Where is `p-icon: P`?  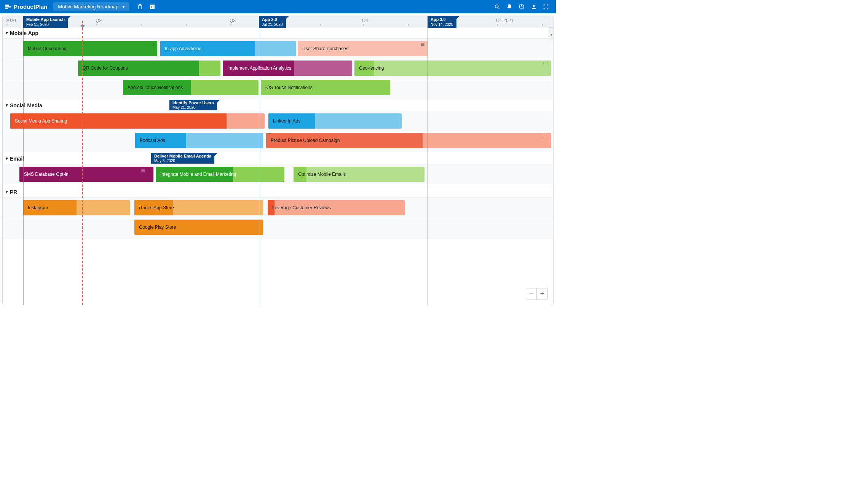 p-icon: P is located at coordinates (152, 7).